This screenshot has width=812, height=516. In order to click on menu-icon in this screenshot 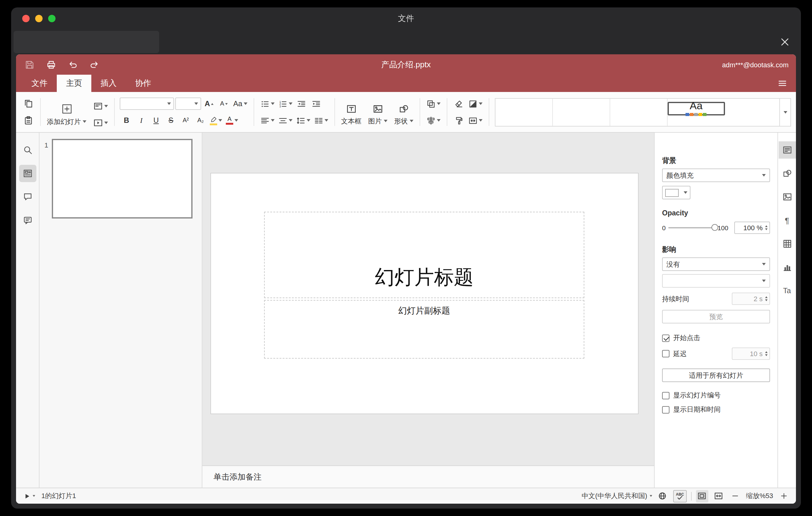, I will do `click(784, 83)`.